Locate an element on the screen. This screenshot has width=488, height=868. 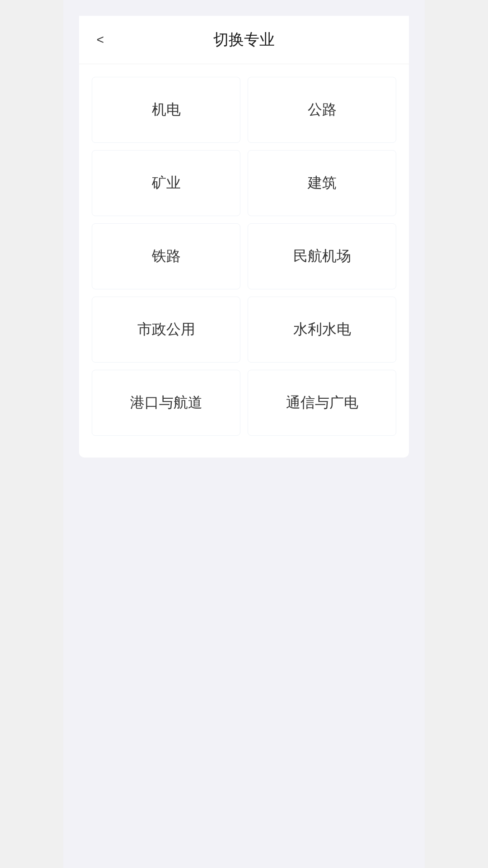
specialty-item-tielu: 铁路 is located at coordinates (166, 256).